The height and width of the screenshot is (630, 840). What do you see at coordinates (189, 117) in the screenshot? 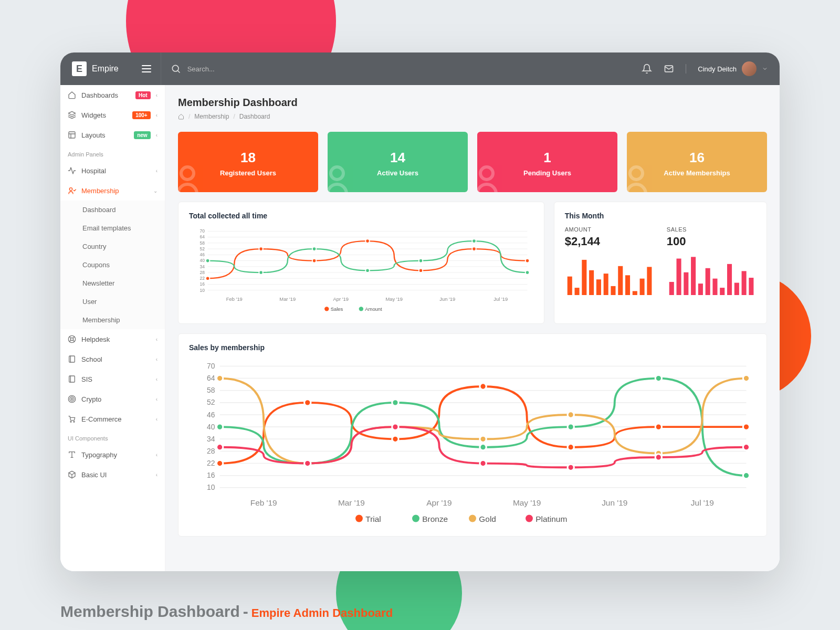
I see `breadcrumb-sep: /` at bounding box center [189, 117].